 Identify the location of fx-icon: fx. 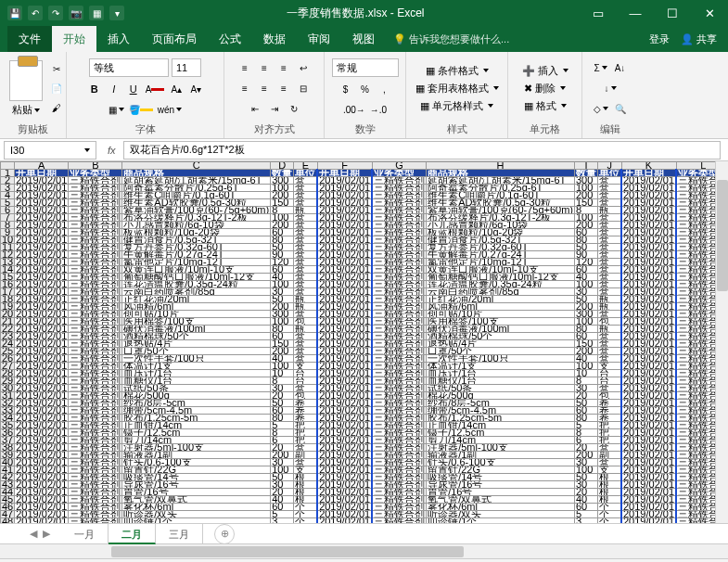
(111, 150).